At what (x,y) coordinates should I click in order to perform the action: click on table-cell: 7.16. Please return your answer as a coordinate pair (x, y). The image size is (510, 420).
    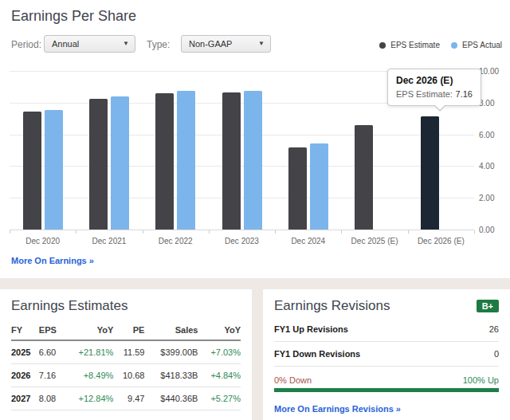
    Looking at the image, I should click on (51, 376).